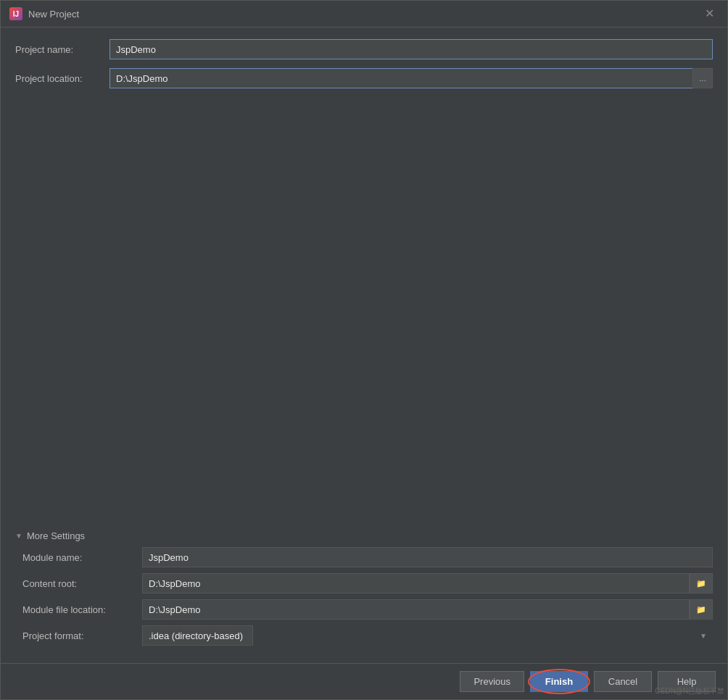  I want to click on previous-button: Previous, so click(492, 681).